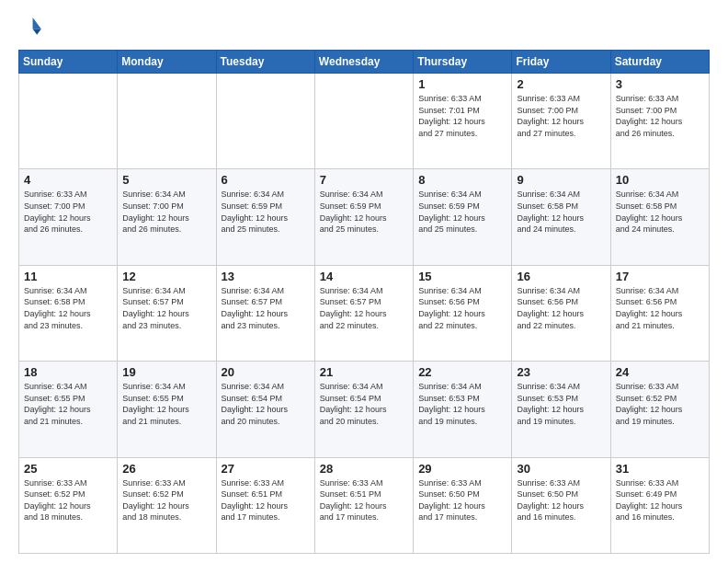 Image resolution: width=728 pixels, height=563 pixels. What do you see at coordinates (660, 217) in the screenshot?
I see `calendar-cell: 10Sunrise: 6:34 AM Sunset: 6:58 PM Dayli…` at bounding box center [660, 217].